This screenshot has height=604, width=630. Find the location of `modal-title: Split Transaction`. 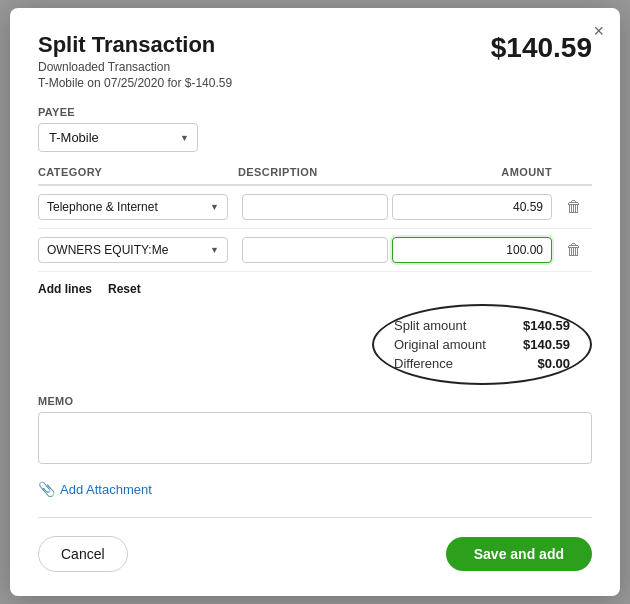

modal-title: Split Transaction is located at coordinates (135, 45).